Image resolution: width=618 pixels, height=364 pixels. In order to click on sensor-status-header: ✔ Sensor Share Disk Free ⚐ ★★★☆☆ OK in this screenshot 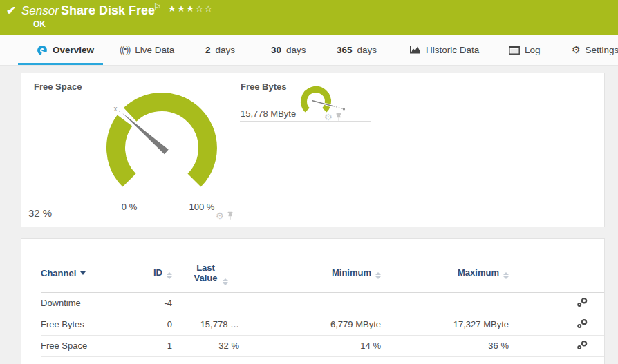, I will do `click(309, 17)`.